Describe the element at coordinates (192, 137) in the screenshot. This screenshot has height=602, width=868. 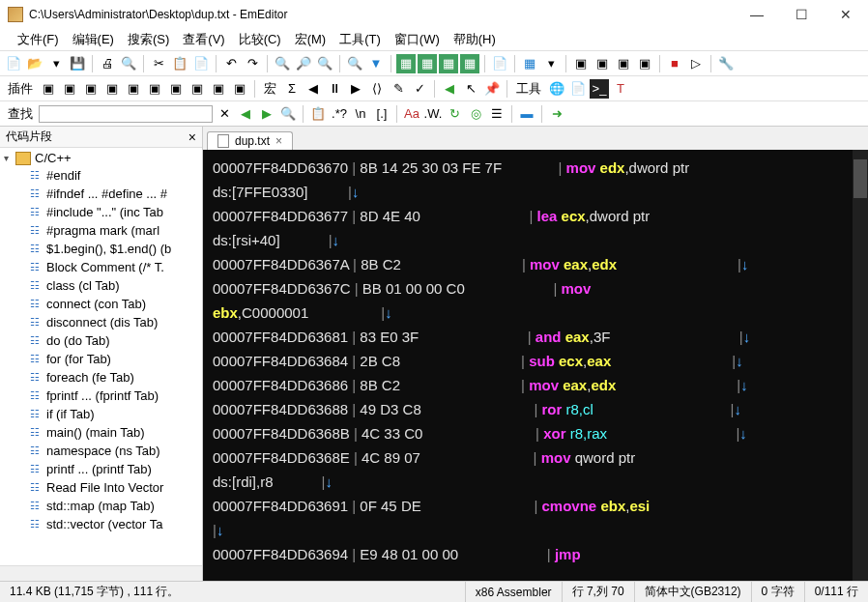
I see `close-panel-icon: ×` at that location.